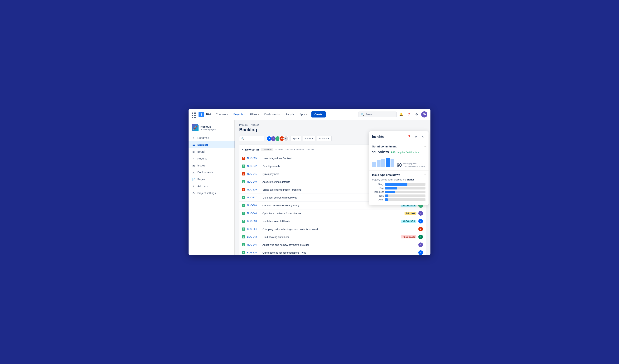 This screenshot has width=619, height=364. Describe the element at coordinates (255, 125) in the screenshot. I see `breadcrumb-nucleus: Nucleus` at that location.